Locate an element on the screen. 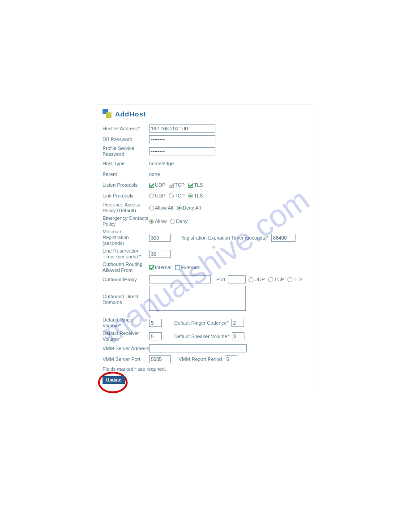 This screenshot has height=532, width=411. page-title: AddHost is located at coordinates (131, 114).